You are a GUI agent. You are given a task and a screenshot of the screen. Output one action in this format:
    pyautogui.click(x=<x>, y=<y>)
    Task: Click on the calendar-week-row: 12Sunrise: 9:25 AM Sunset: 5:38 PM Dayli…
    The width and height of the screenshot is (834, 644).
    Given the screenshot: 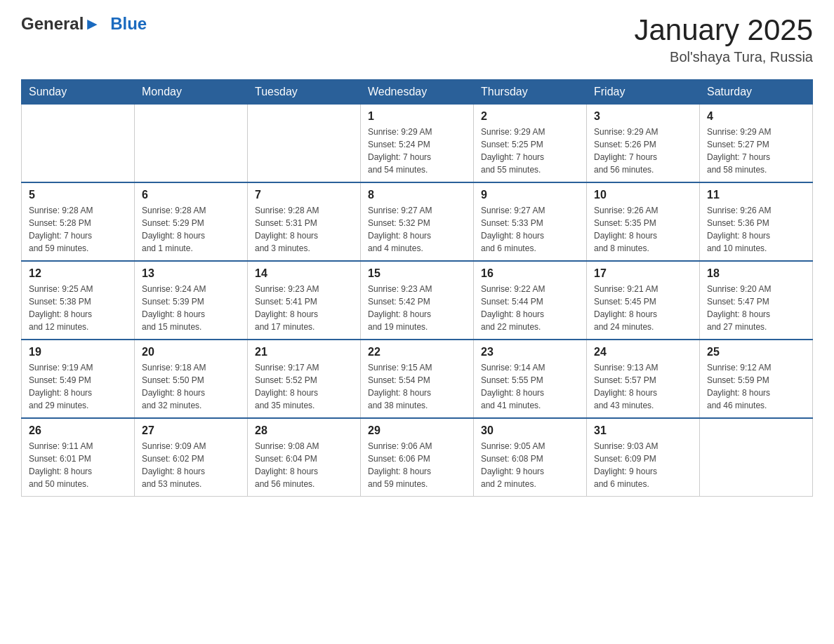 What is the action you would take?
    pyautogui.click(x=417, y=300)
    